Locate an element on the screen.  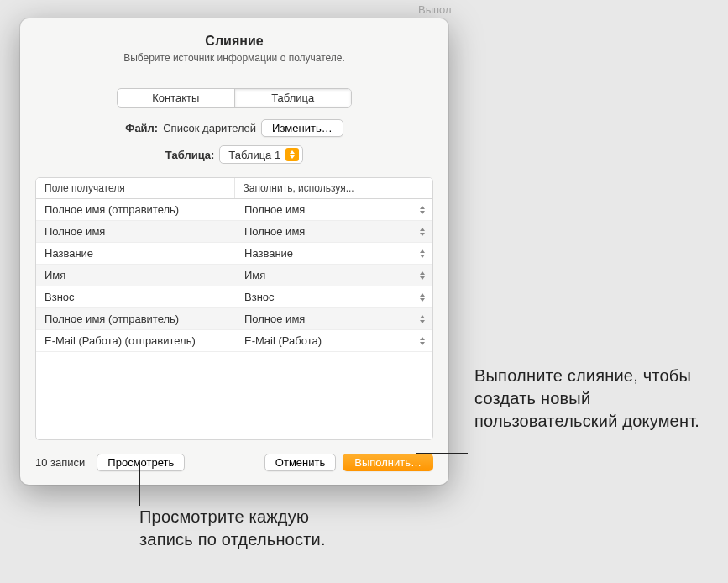
segment-table: Таблица is located at coordinates (294, 97).